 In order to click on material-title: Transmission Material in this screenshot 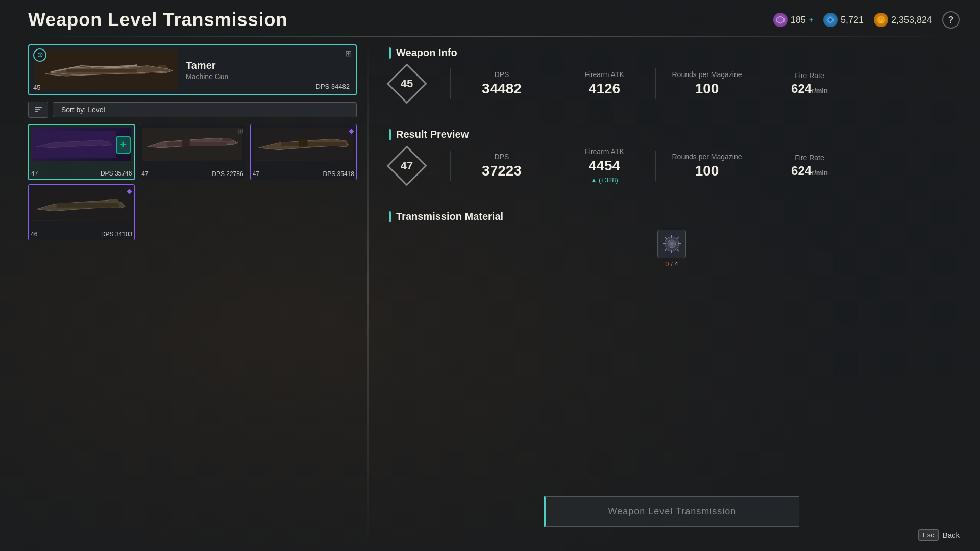, I will do `click(450, 216)`.